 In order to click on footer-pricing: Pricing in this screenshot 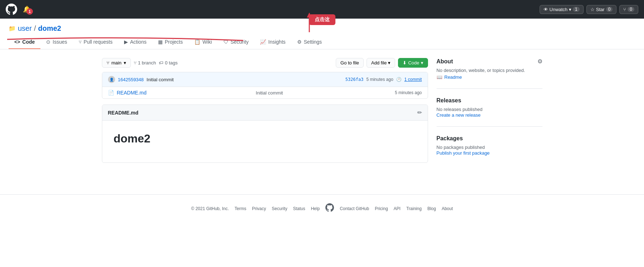, I will do `click(381, 209)`.